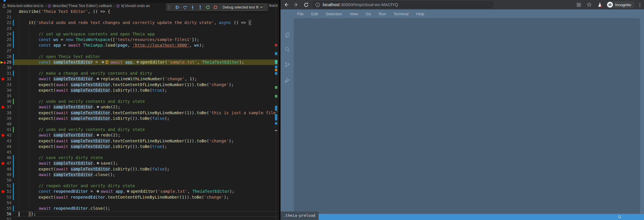 The height and width of the screenshot is (220, 644). What do you see at coordinates (140, 79) in the screenshot?
I see `code-line: 32 await sampleTextEditor.replaceLineWit…` at bounding box center [140, 79].